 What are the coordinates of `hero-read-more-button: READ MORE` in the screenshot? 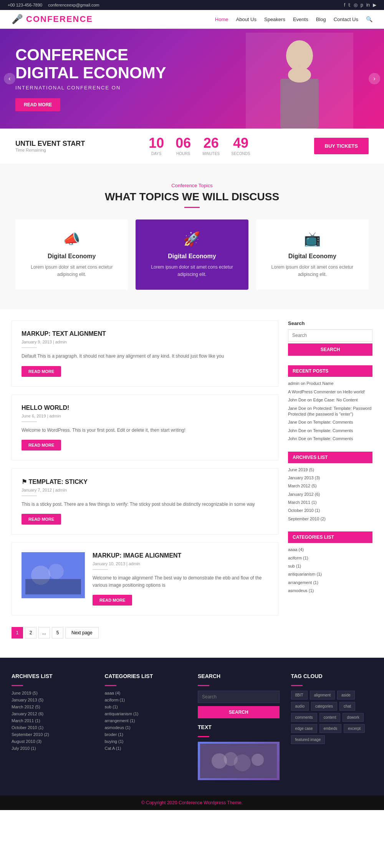 It's located at (38, 105).